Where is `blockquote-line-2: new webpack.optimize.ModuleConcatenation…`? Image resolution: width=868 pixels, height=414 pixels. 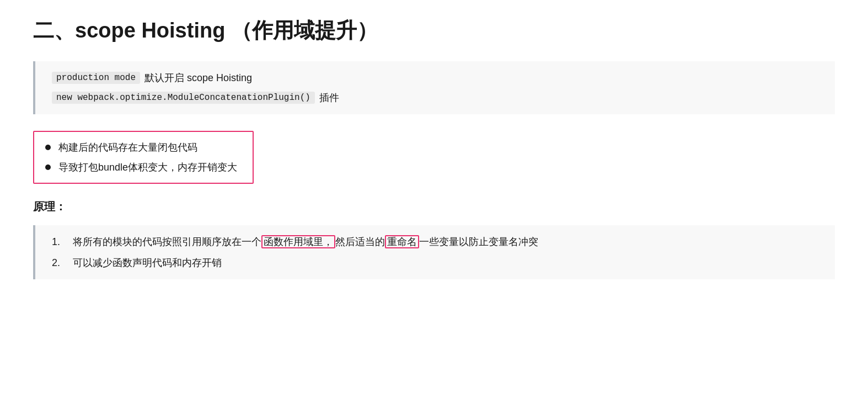
blockquote-line-2: new webpack.optimize.ModuleConcatenation… is located at coordinates (443, 98).